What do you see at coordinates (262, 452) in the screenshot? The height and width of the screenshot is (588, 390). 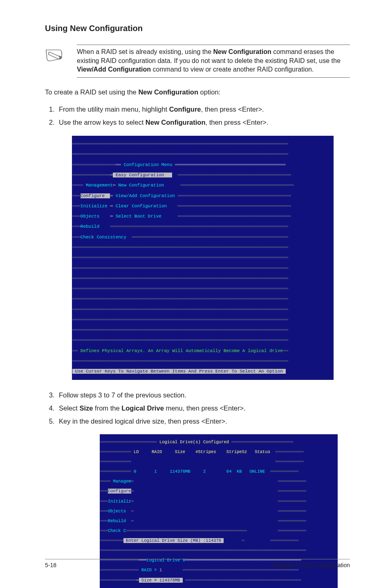 I see `hdr-status: Status` at bounding box center [262, 452].